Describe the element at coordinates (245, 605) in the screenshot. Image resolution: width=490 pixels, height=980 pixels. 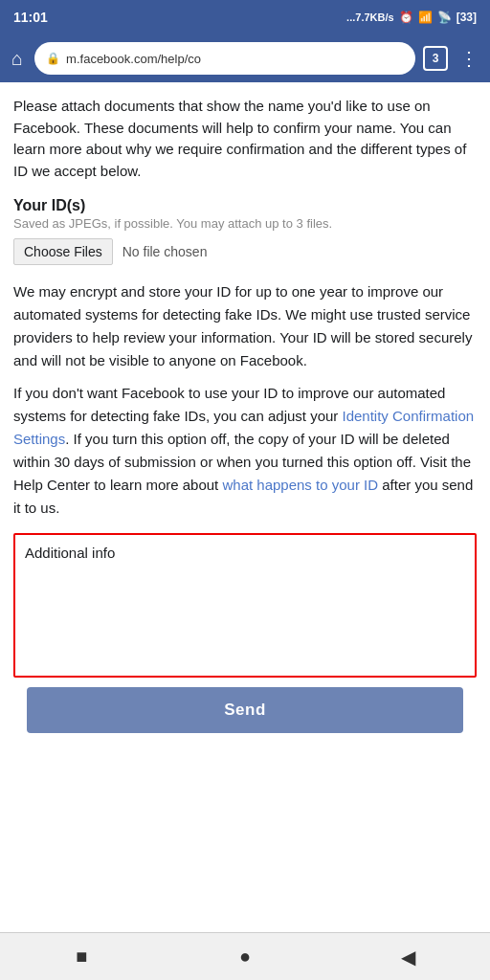
I see `additional-info-section: Additional info` at that location.